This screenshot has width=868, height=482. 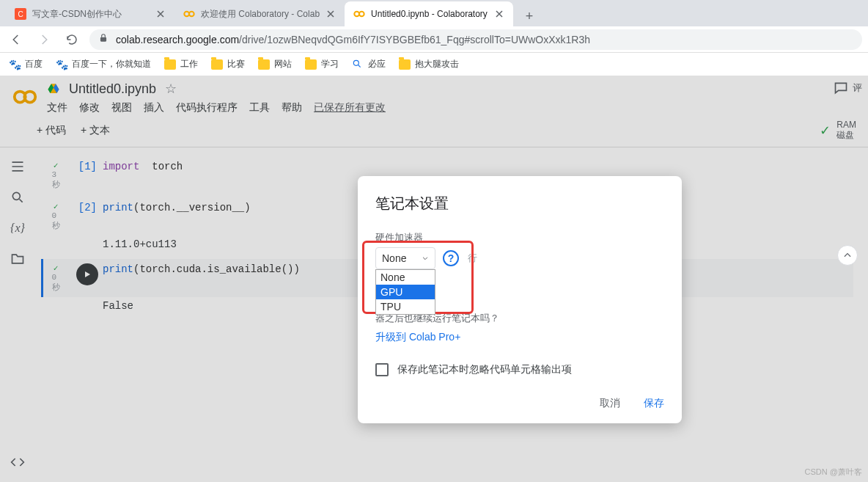 I want to click on new-tab-button: +, so click(x=529, y=16).